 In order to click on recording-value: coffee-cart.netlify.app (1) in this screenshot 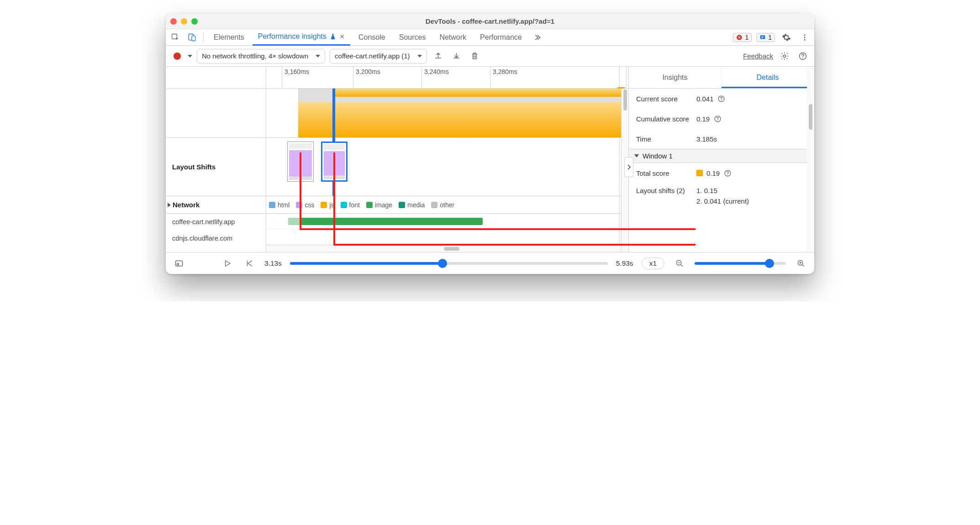, I will do `click(373, 56)`.